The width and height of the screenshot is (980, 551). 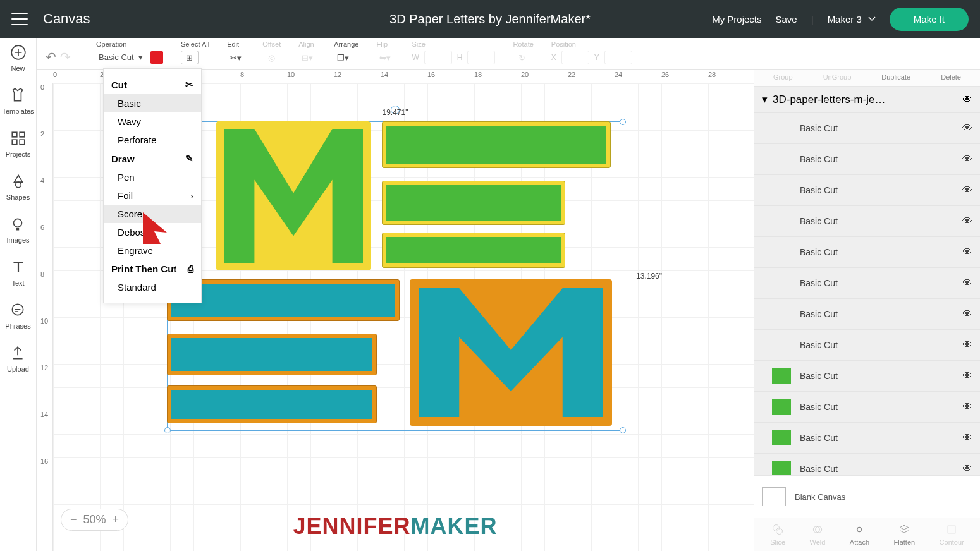 What do you see at coordinates (385, 58) in the screenshot?
I see `flip-button: ⇋▾` at bounding box center [385, 58].